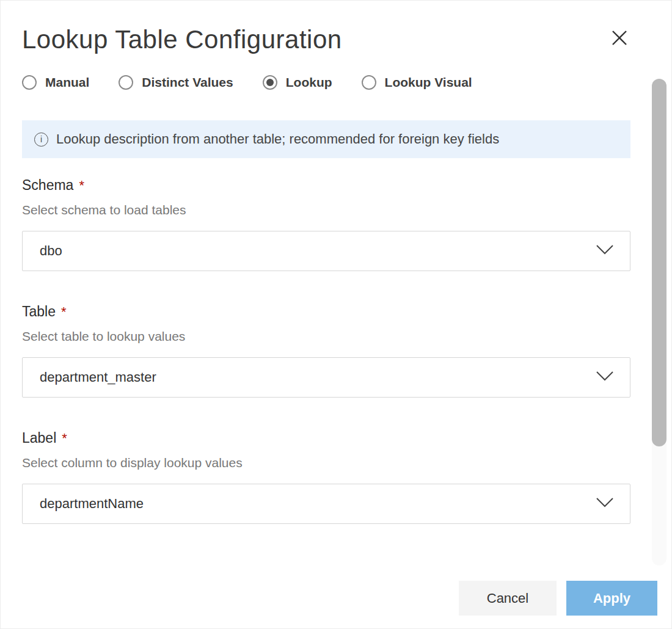 This screenshot has height=629, width=672. What do you see at coordinates (558, 598) in the screenshot?
I see `dialog-footer: Cancel Apply` at bounding box center [558, 598].